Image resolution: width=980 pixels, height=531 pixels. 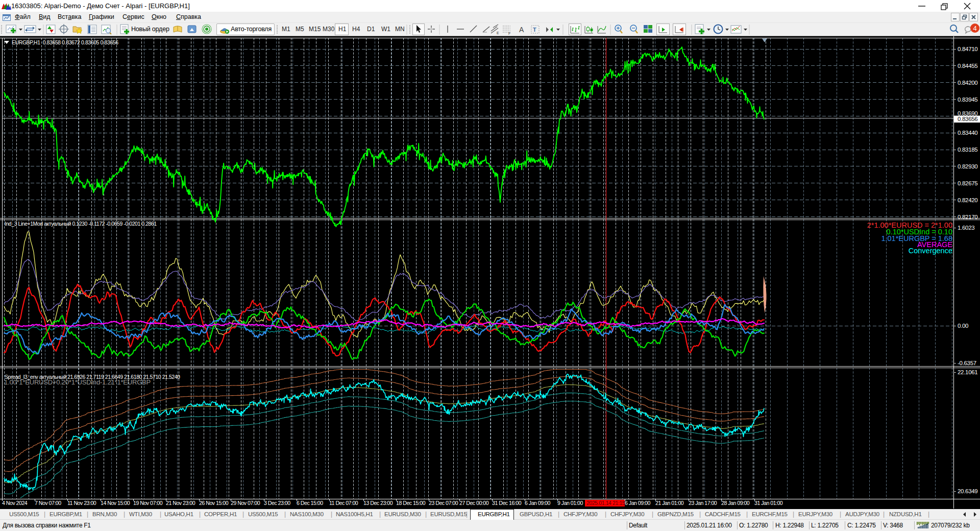 I want to click on svg-text: 0.84455, so click(x=968, y=66).